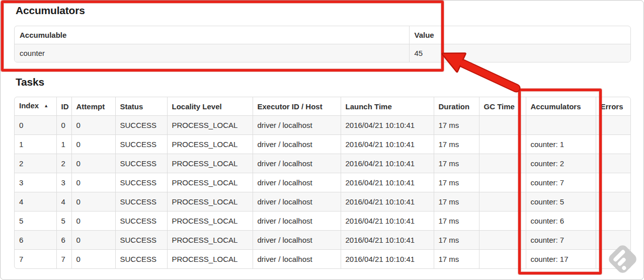 The width and height of the screenshot is (644, 280). Describe the element at coordinates (560, 221) in the screenshot. I see `accumulators-cell: counter: 6` at that location.